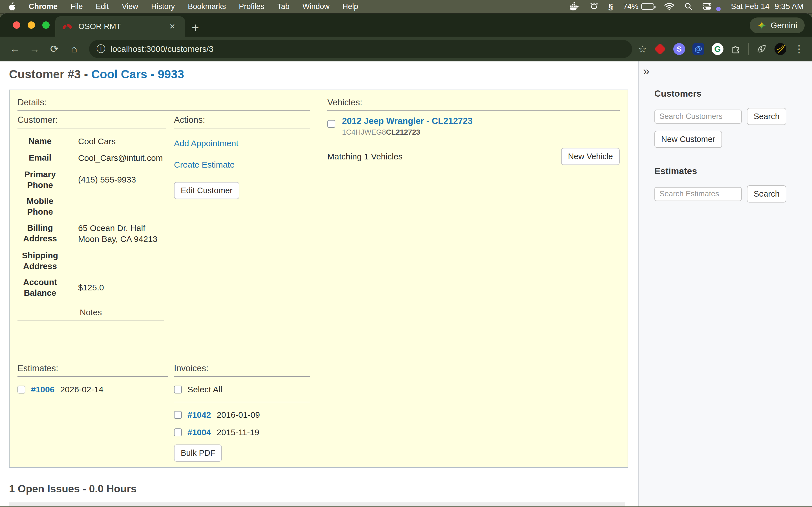 Image resolution: width=812 pixels, height=507 pixels. I want to click on field-value-primary-phone: (415) 555-9933, so click(122, 180).